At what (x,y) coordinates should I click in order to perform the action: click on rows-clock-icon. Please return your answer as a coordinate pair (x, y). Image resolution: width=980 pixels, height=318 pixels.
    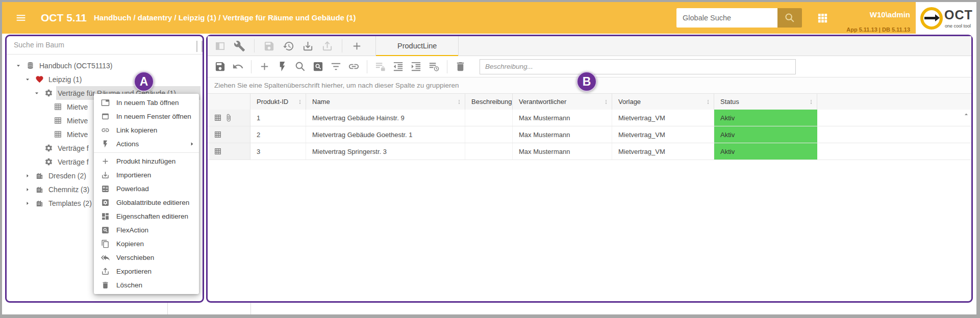
    Looking at the image, I should click on (434, 66).